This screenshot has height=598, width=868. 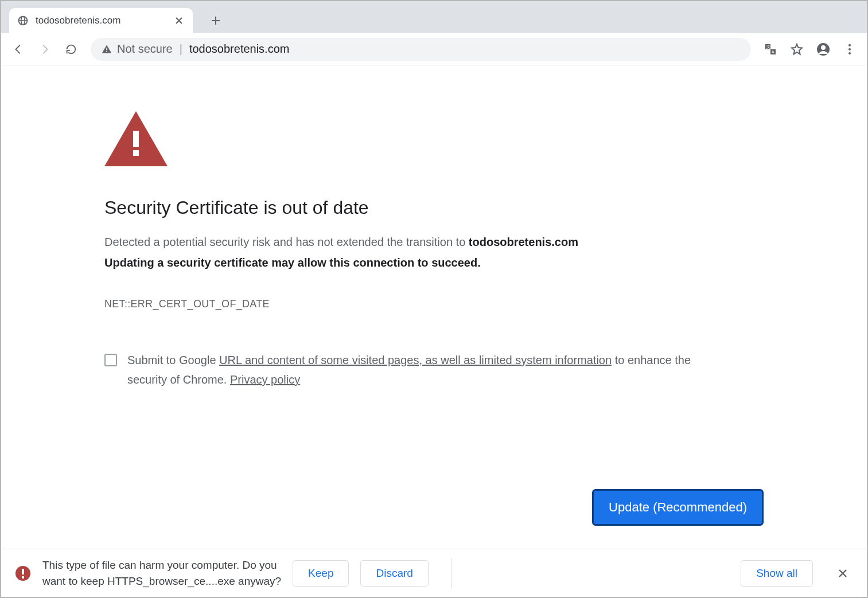 I want to click on tab-title: todosobretenis.com, so click(x=101, y=21).